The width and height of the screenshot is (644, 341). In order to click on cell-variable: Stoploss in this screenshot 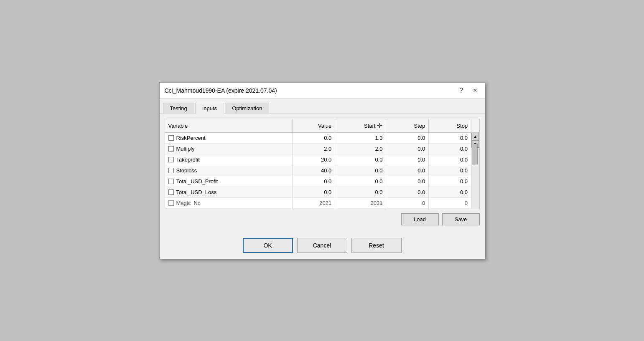, I will do `click(229, 170)`.